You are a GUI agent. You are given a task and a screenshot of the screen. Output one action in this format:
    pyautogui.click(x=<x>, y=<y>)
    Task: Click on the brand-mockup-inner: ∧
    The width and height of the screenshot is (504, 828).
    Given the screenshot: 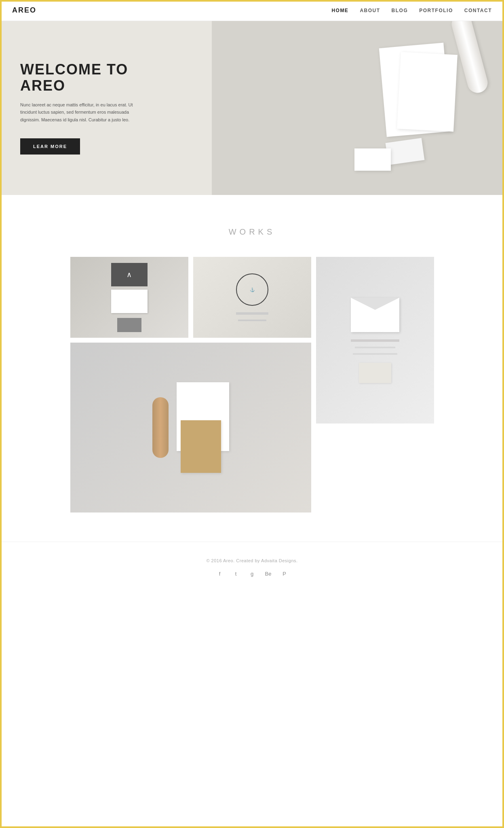 What is the action you would take?
    pyautogui.click(x=129, y=298)
    